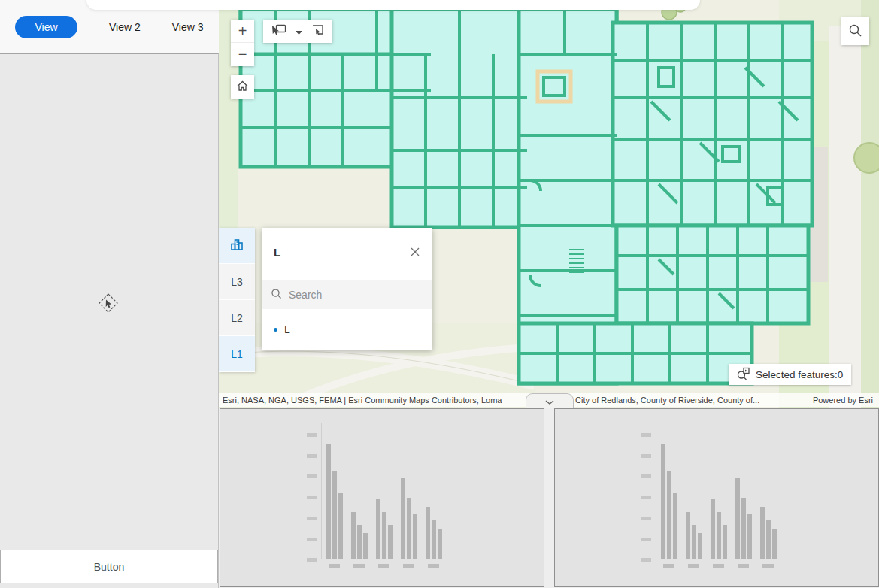 The image size is (879, 588). Describe the element at coordinates (188, 27) in the screenshot. I see `tab-view-3: View 3` at that location.